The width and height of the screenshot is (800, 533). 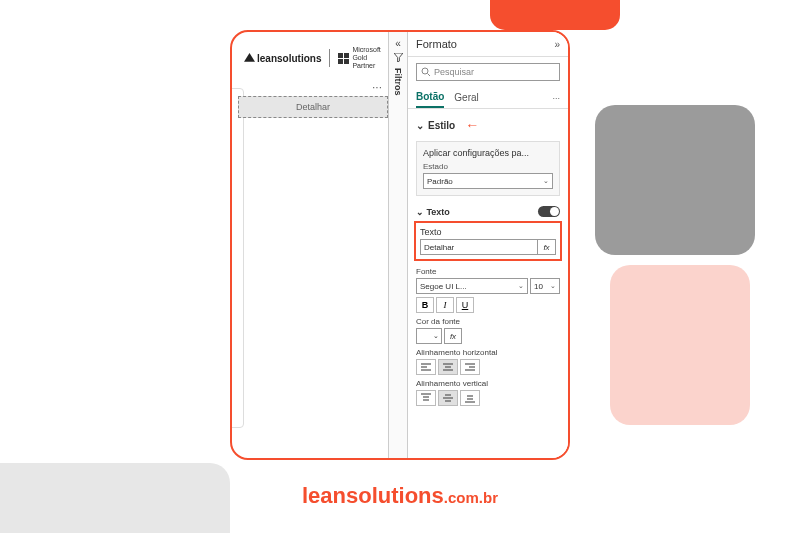 I want to click on format-expand-chevron-icon: », so click(x=557, y=44).